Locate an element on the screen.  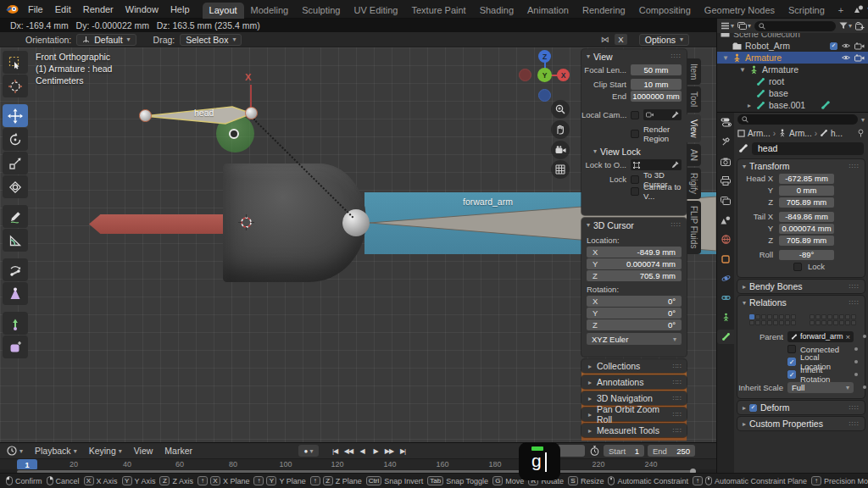
tool-bone-envelope is located at coordinates (15, 293).